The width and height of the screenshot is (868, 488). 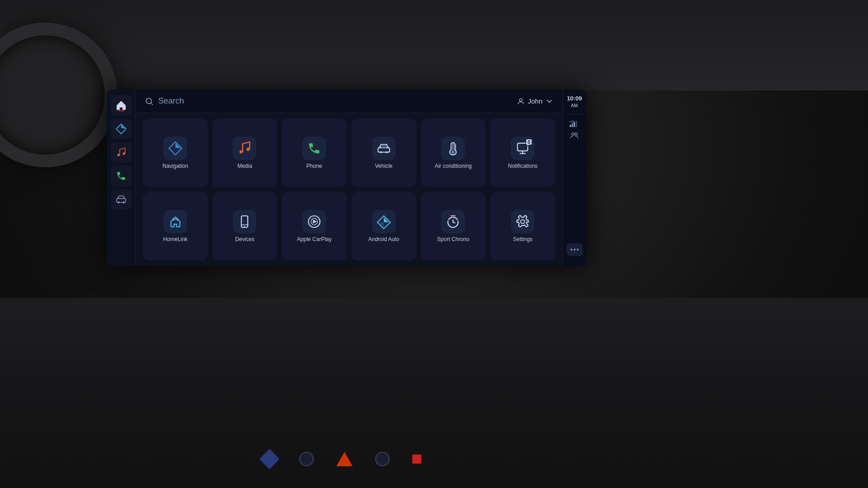 I want to click on devices-icon-bg, so click(x=245, y=222).